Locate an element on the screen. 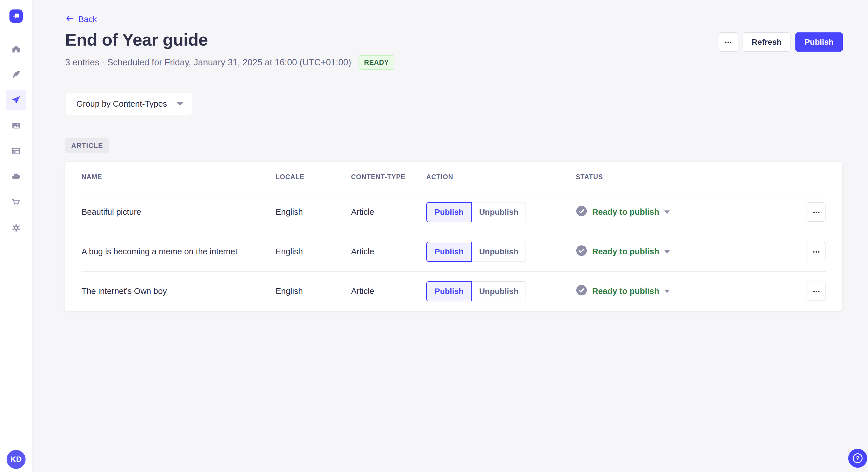 This screenshot has width=868, height=472. table-row: A bug is becoming a meme on the internet… is located at coordinates (454, 251).